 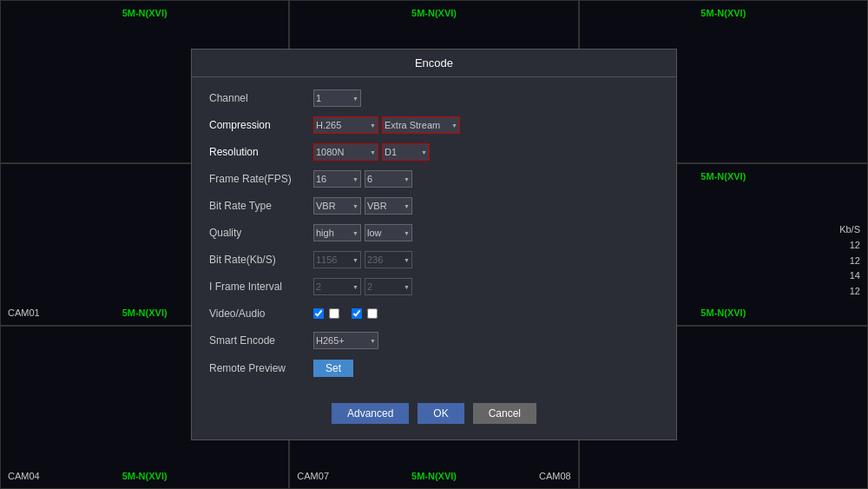 What do you see at coordinates (261, 314) in the screenshot?
I see `videoaudio-label: Video/Audio` at bounding box center [261, 314].